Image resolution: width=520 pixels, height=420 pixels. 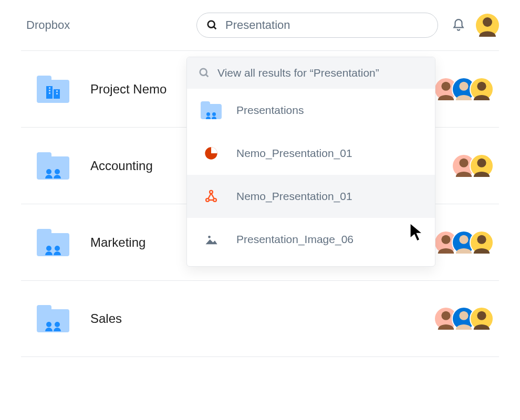 I want to click on search-results-header-text: View all results for “Presentation”, so click(x=298, y=73).